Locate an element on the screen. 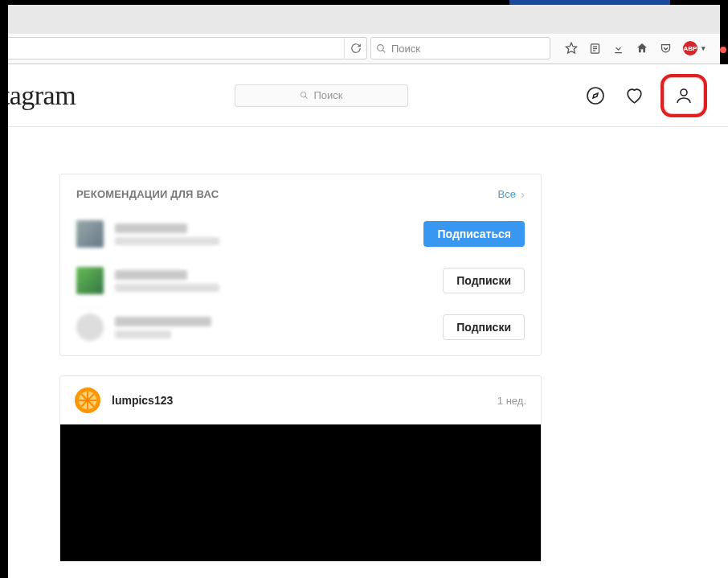  browser-search-box: Поиск is located at coordinates (460, 48).